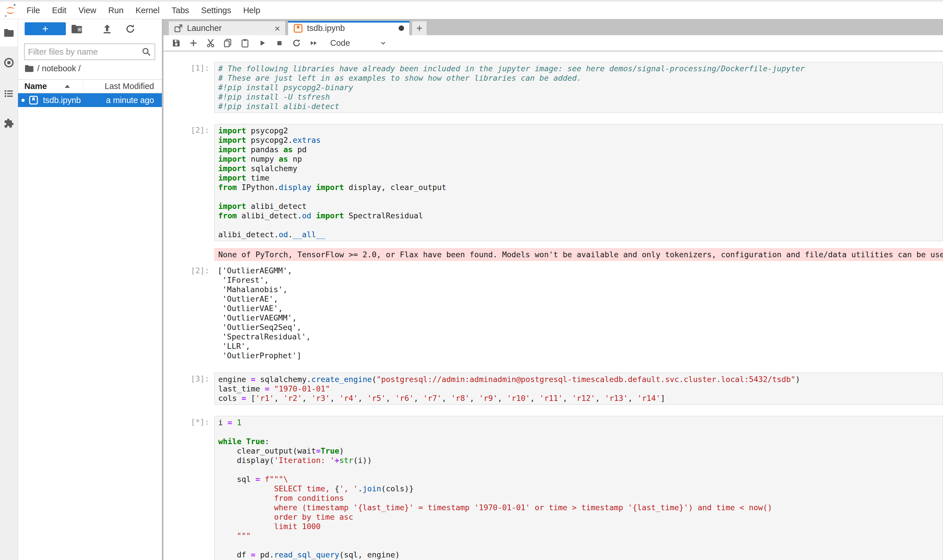  I want to click on code-line: clear_output(wait=True), so click(580, 451).